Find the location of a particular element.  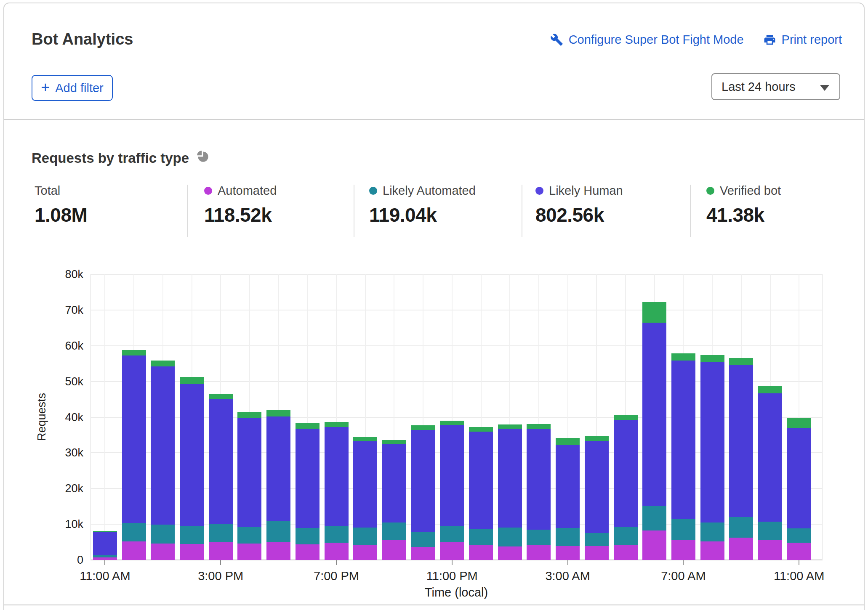

time-range-dropdown: Last 24 hours is located at coordinates (776, 87).